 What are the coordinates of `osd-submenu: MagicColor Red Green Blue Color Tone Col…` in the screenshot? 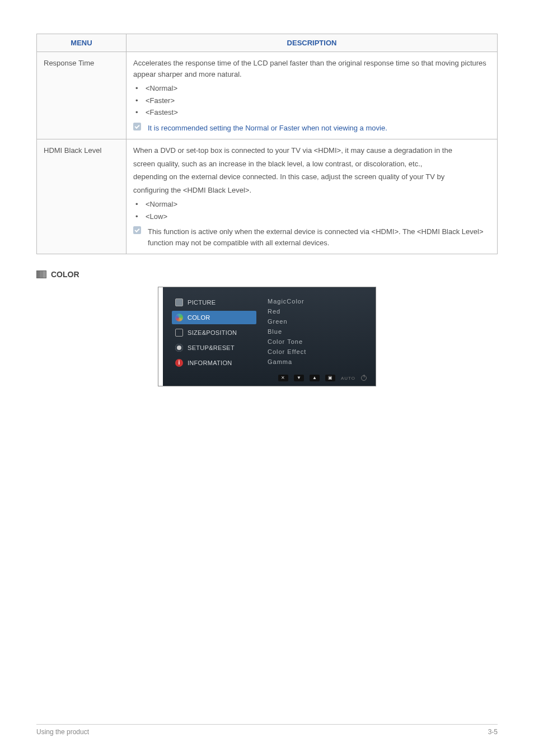 It's located at (317, 332).